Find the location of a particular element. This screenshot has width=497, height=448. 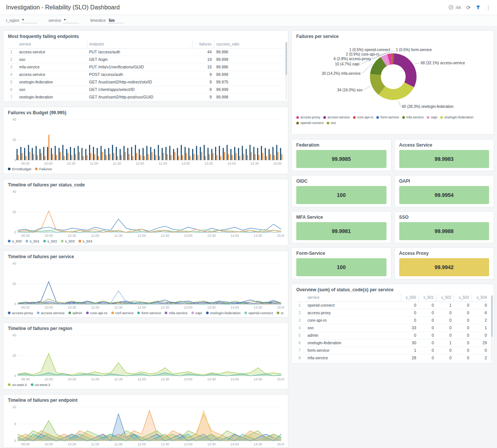

legend-item-s_501: s_501 is located at coordinates (32, 241).